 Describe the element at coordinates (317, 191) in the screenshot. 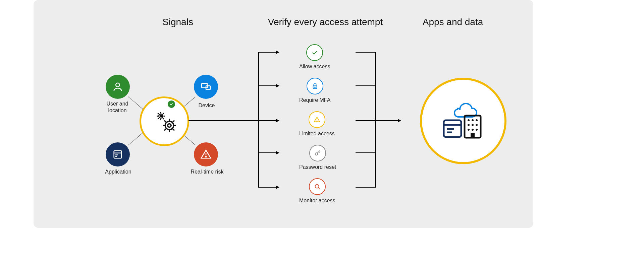

I see `verify-monitor-access: Monitor access` at that location.